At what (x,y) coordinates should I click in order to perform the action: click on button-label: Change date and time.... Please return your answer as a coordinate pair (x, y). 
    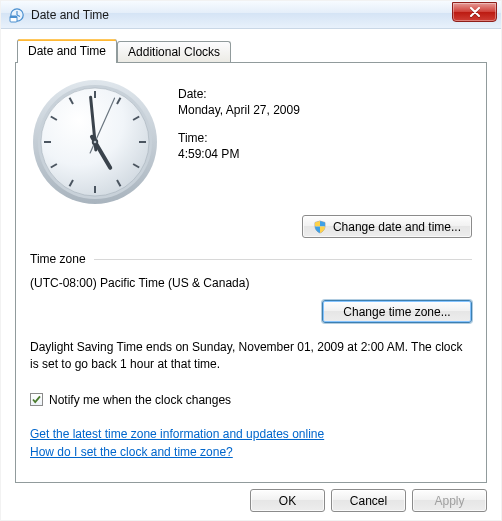
    Looking at the image, I should click on (397, 227).